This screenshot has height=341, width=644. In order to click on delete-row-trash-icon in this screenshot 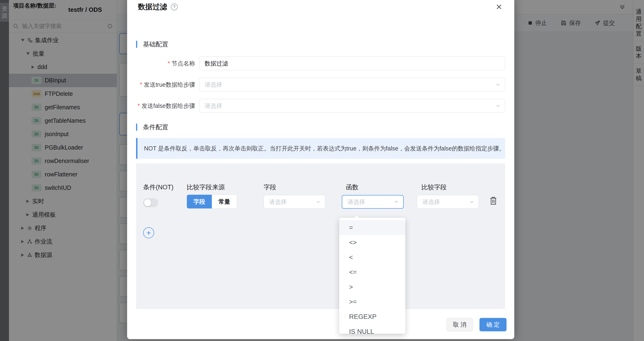, I will do `click(493, 201)`.